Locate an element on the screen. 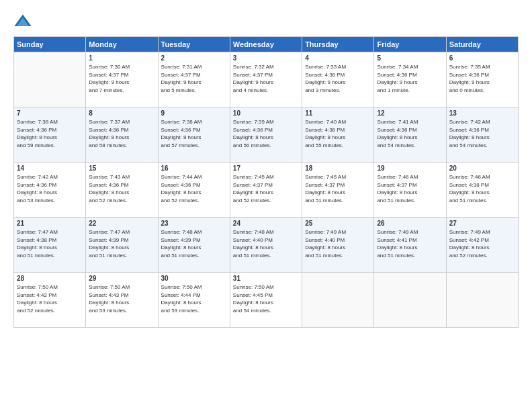 This screenshot has height=411, width=532. day-number: 14 is located at coordinates (50, 168).